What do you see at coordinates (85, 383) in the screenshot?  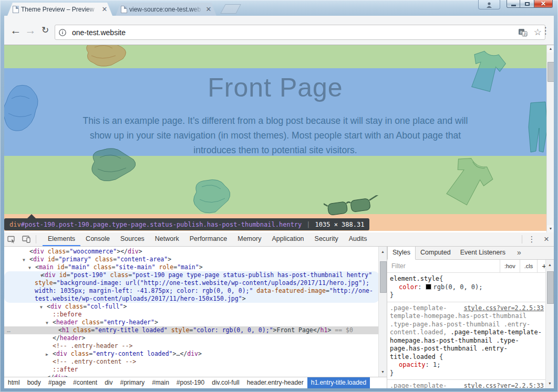 I see `breadcrumb-item: #content` at bounding box center [85, 383].